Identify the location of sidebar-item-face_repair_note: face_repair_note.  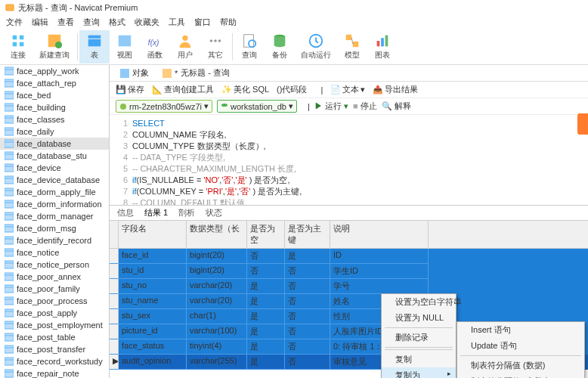
(54, 373).